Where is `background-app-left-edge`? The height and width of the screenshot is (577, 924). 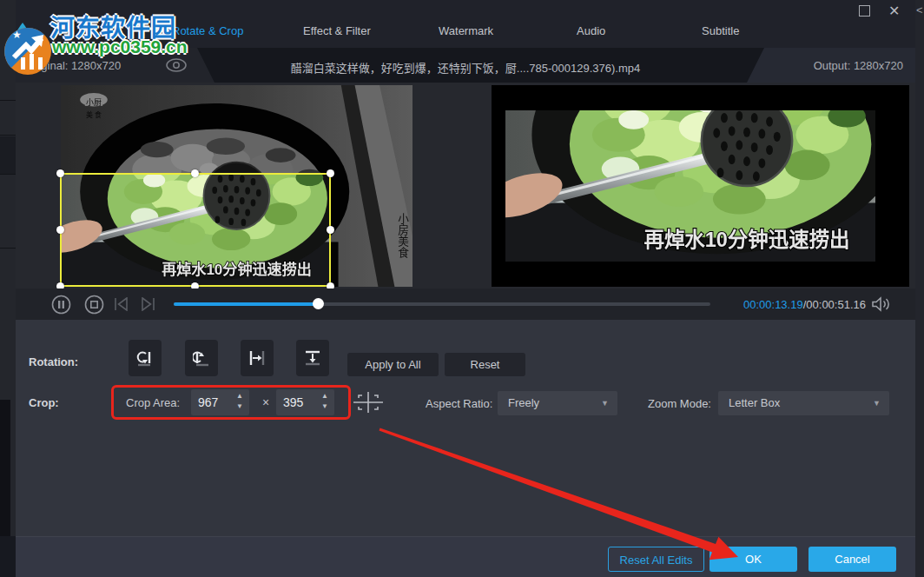 background-app-left-edge is located at coordinates (8, 288).